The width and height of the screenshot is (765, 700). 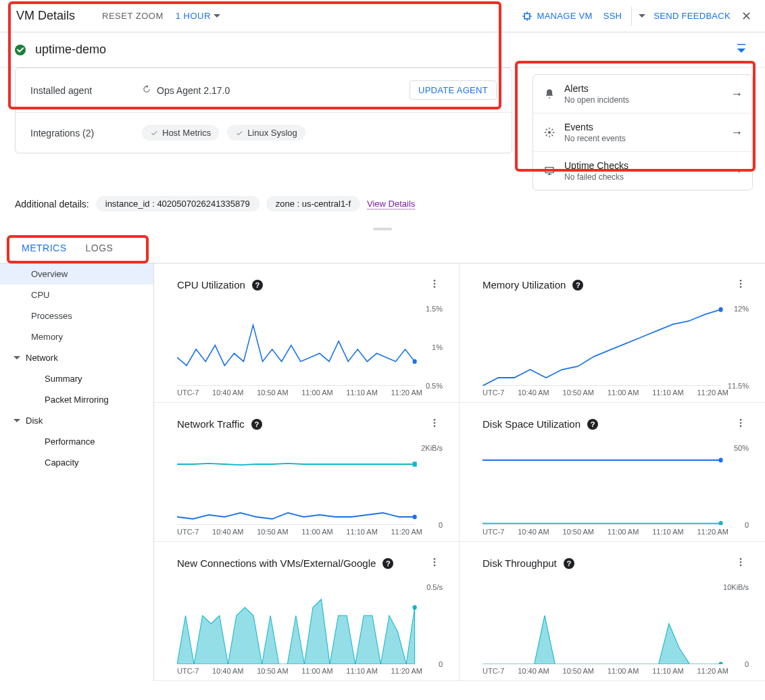 What do you see at coordinates (549, 171) in the screenshot?
I see `monitor-icon` at bounding box center [549, 171].